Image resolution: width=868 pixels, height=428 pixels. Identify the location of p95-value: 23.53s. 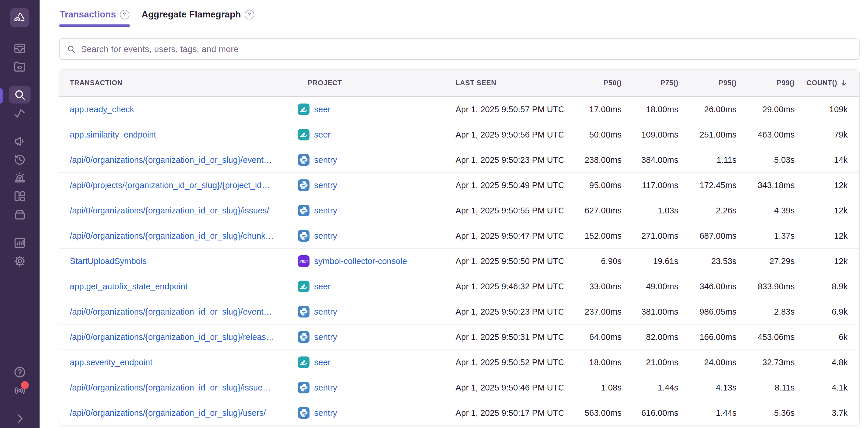
(708, 261).